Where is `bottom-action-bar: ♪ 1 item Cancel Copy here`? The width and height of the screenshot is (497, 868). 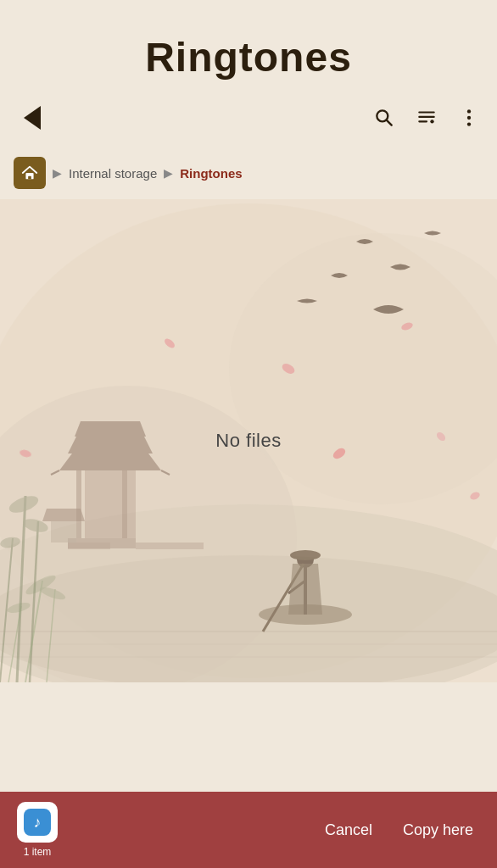
bottom-action-bar: ♪ 1 item Cancel Copy here is located at coordinates (248, 830).